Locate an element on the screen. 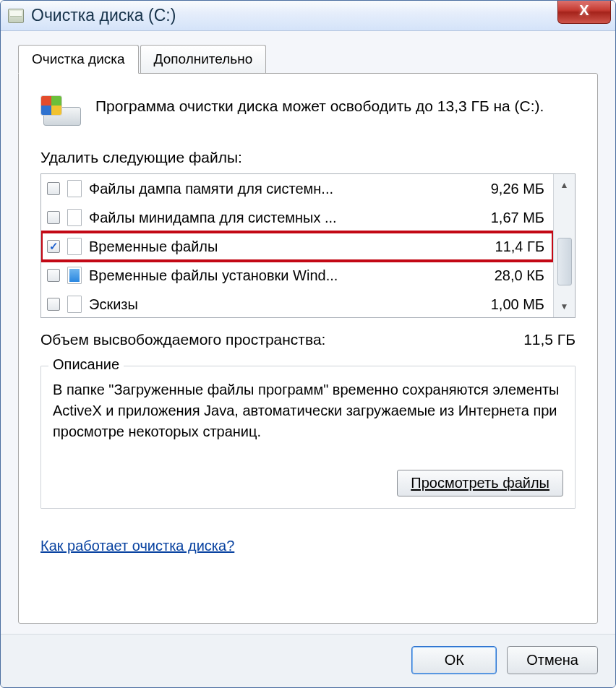  description-legend: Описание is located at coordinates (86, 364).